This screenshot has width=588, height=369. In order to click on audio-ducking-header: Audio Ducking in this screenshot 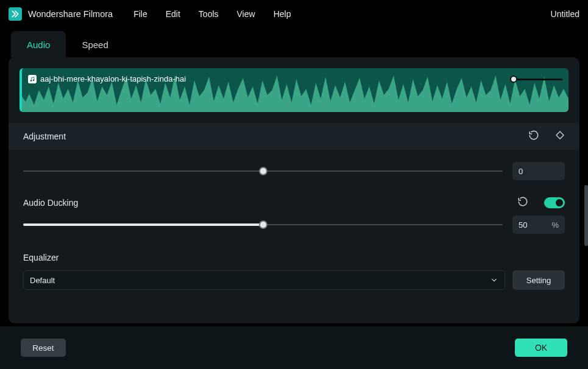, I will do `click(294, 203)`.